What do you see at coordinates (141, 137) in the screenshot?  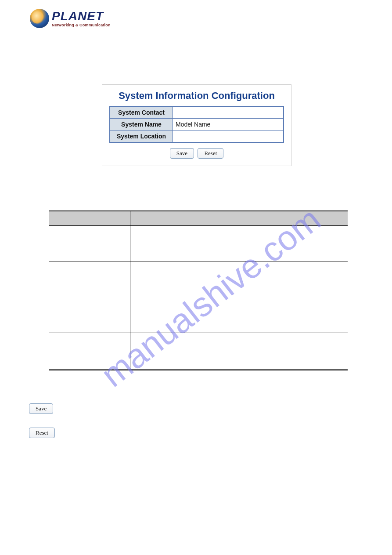 I see `label-system-location: System Location` at bounding box center [141, 137].